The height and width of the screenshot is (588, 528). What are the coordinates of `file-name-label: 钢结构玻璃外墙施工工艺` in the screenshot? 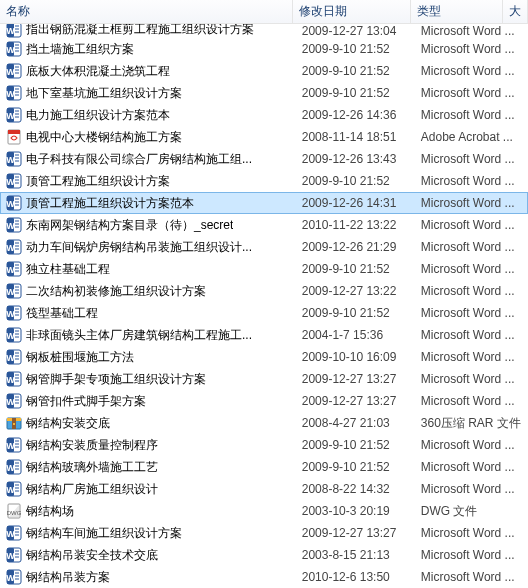 It's located at (92, 468).